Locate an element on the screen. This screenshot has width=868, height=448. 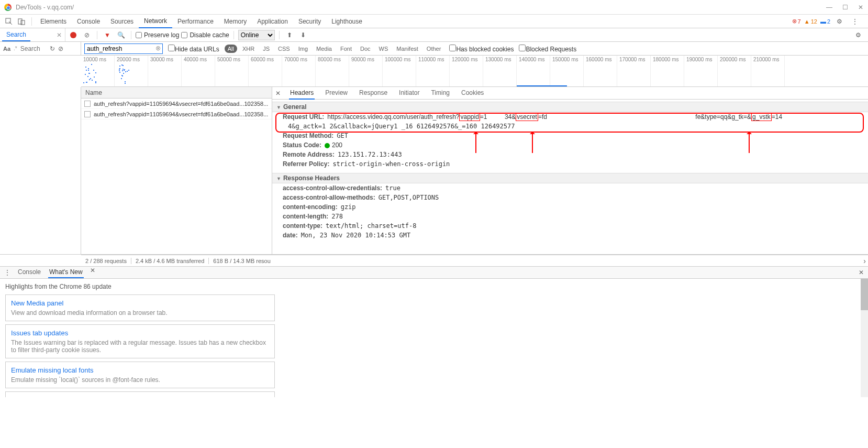
network-settings-icon: ⚙ is located at coordinates (858, 35).